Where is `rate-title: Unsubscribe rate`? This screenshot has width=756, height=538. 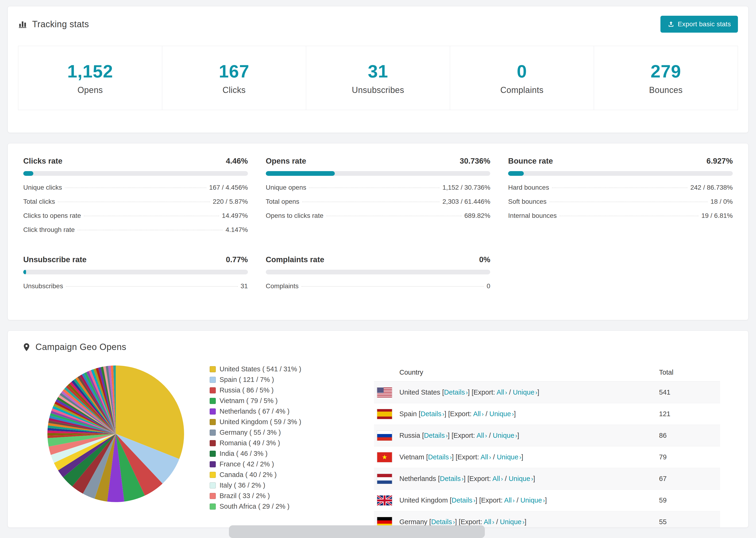 rate-title: Unsubscribe rate is located at coordinates (55, 260).